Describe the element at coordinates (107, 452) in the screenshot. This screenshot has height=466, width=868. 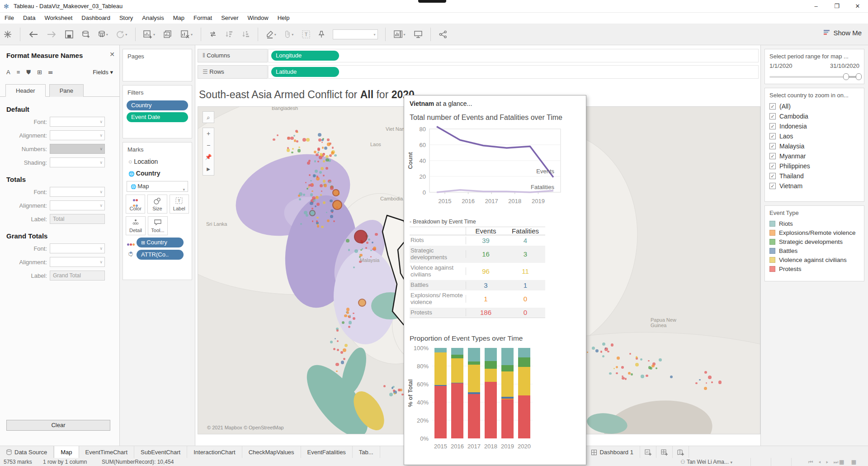
I see `sheet-tab-eventtimechart: EventTimeChart` at that location.